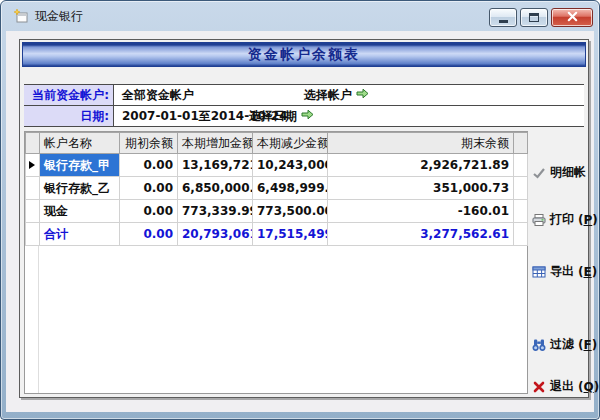 This screenshot has height=420, width=600. What do you see at coordinates (149, 144) in the screenshot?
I see `col-begin-balance: 期初余额` at bounding box center [149, 144].